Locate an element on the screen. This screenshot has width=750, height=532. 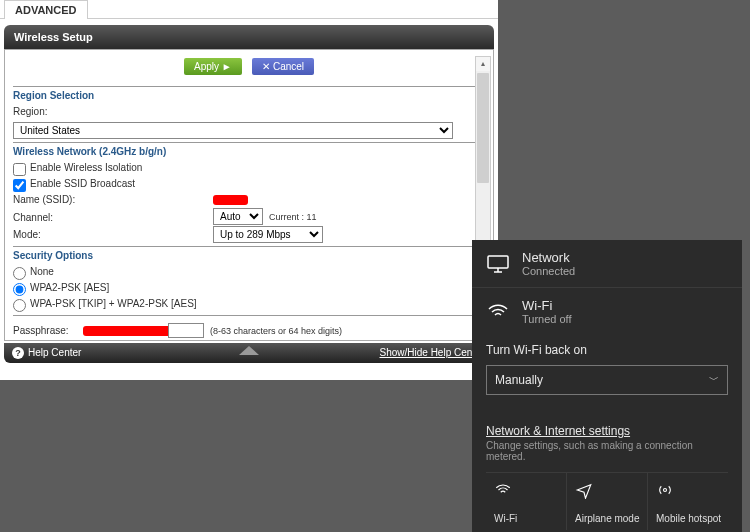
isolation-label-24: Enable Wireless Isolation is located at coordinates (86, 168).